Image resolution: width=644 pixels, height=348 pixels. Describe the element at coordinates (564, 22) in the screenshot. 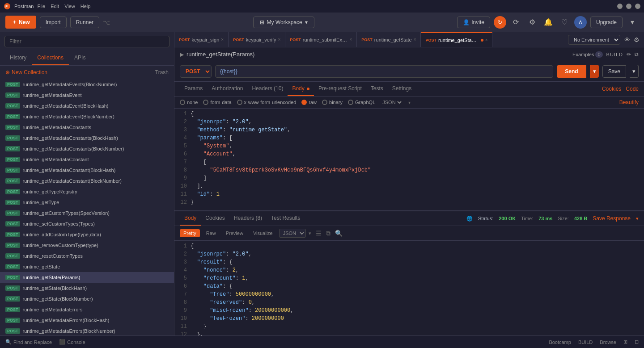

I see `heart-icon: ♡` at that location.